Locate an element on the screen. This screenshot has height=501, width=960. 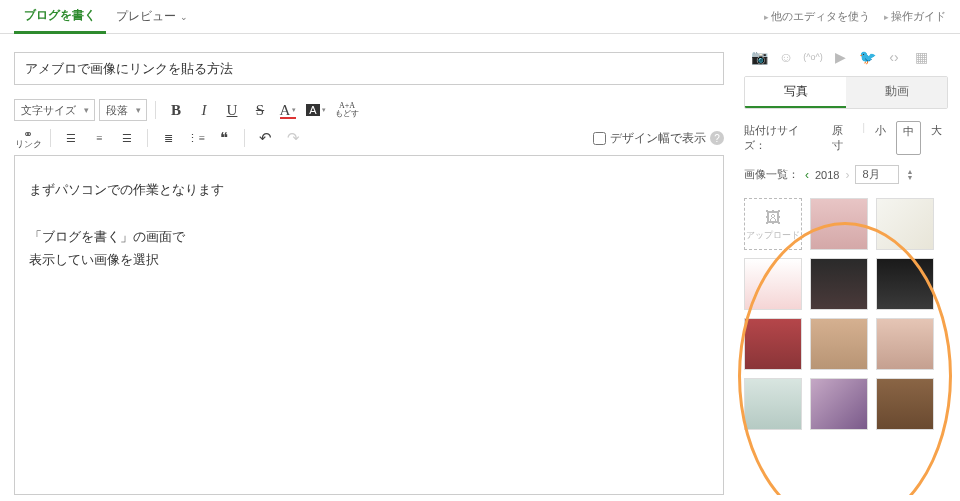
guide-link: 操作ガイド is located at coordinates (915, 16).